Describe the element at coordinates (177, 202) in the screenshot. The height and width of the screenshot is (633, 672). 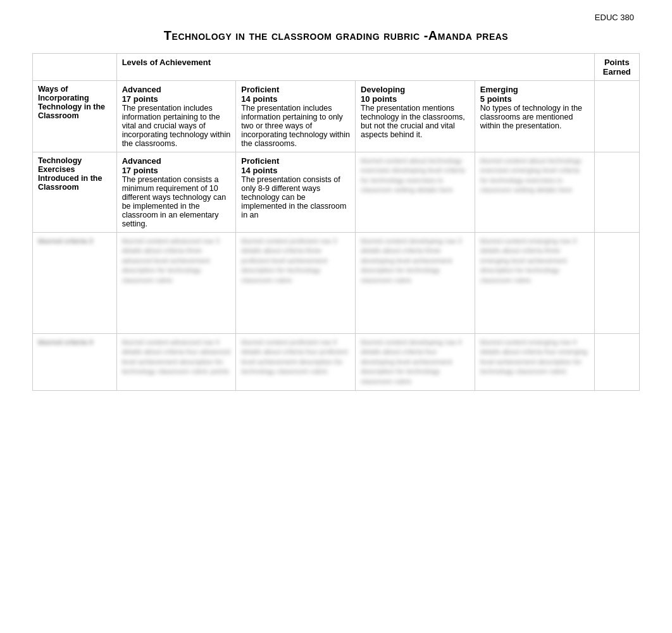
I see `advanced-text-2: The presentation consists a minimum requ…` at that location.